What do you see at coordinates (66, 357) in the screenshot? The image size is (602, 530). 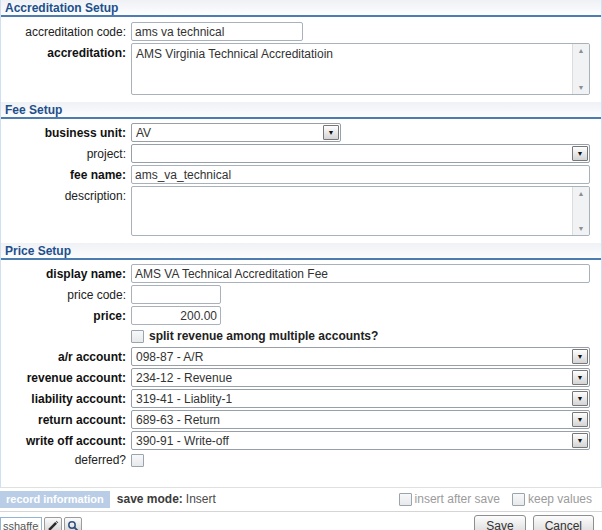 I see `ar-account-label: a/r account:` at bounding box center [66, 357].